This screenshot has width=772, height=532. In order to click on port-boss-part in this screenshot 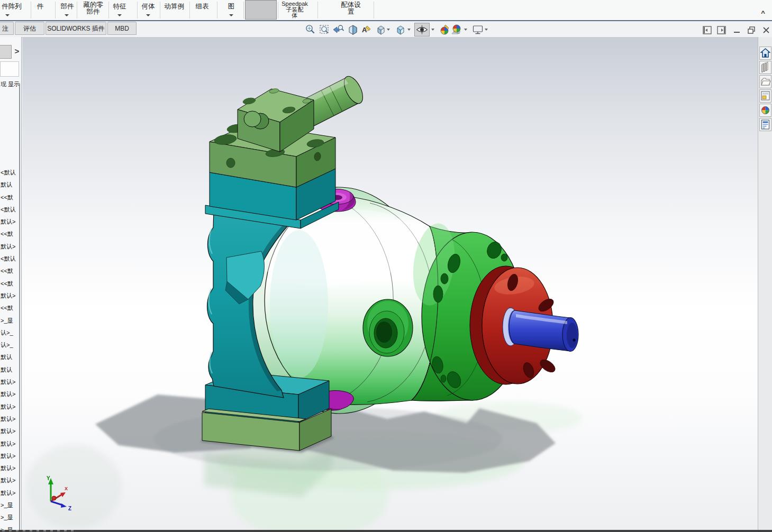, I will do `click(388, 328)`.